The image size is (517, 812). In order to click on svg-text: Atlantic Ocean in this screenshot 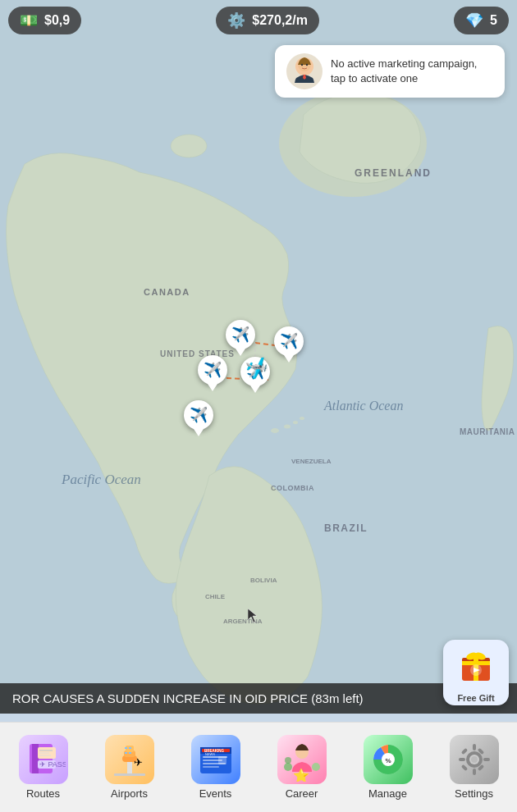, I will do `click(363, 405)`.